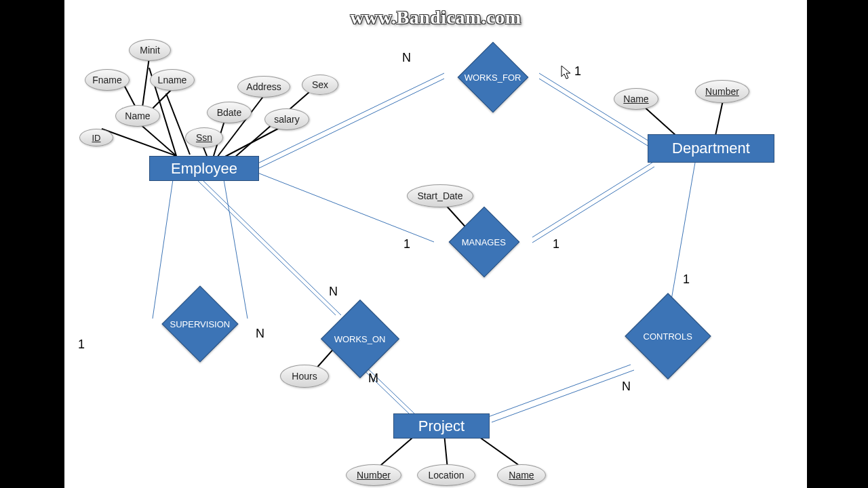 The height and width of the screenshot is (488, 868). I want to click on attr-start-date: Start_Date, so click(440, 196).